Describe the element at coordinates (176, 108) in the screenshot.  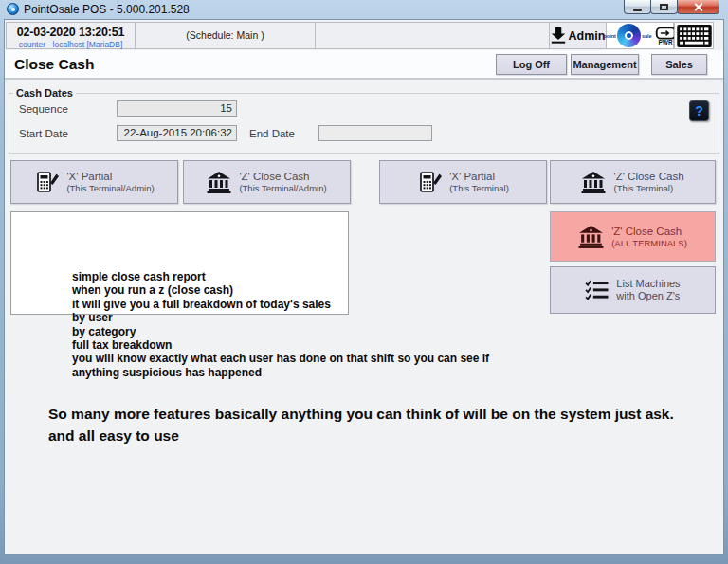
I see `sequence-field: 15` at that location.